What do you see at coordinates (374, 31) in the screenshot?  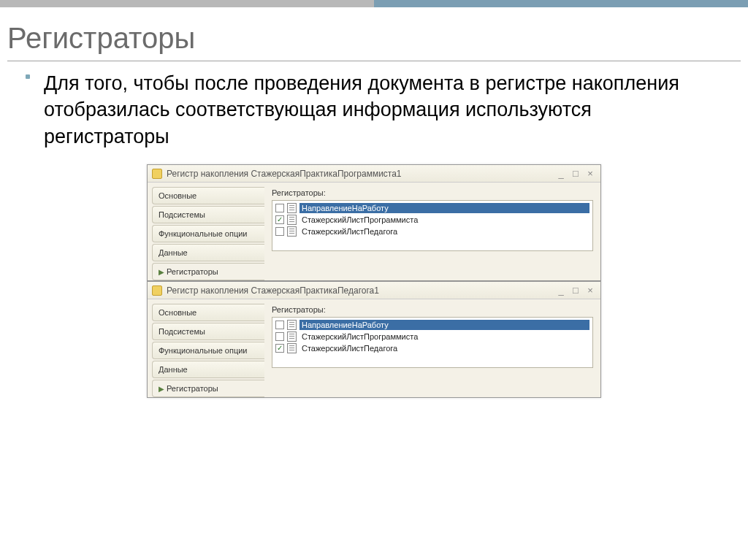 I see `slide-heading: Регистраторы` at bounding box center [374, 31].